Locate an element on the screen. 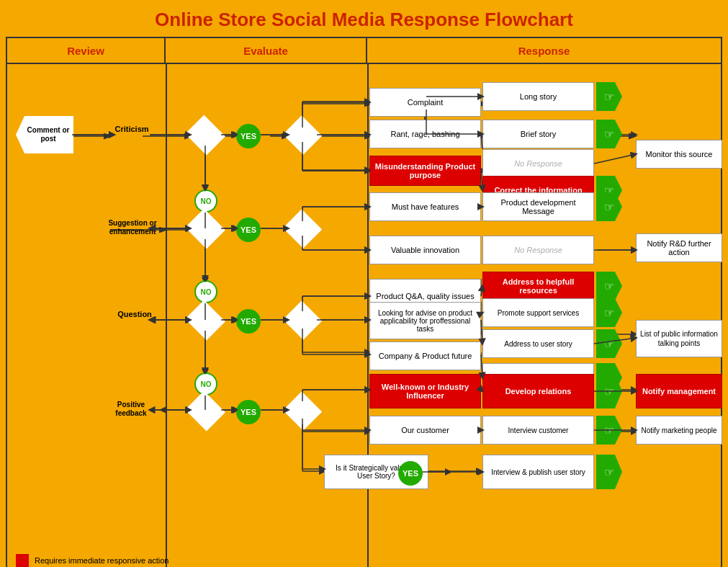 The height and width of the screenshot is (567, 728). well-known-label: Well-known or Industry Influencer is located at coordinates (425, 391).